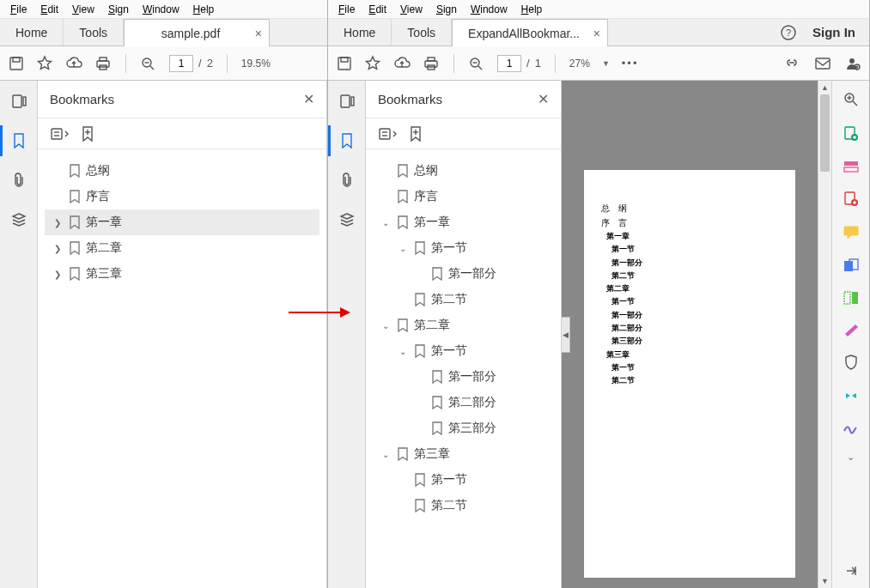 Image resolution: width=870 pixels, height=588 pixels. What do you see at coordinates (606, 64) in the screenshot?
I see `zoom-dropdown-icon: ▼` at bounding box center [606, 64].